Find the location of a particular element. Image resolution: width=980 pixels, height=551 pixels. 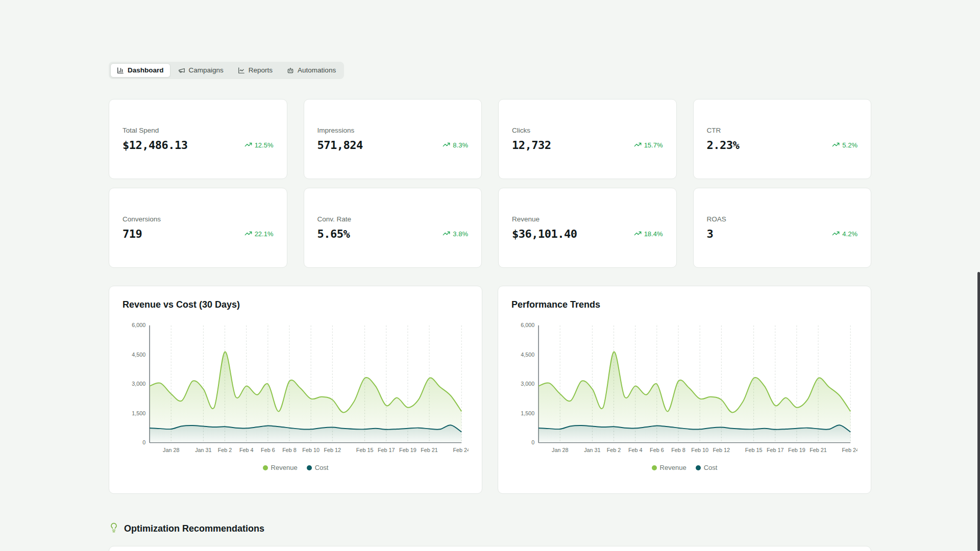

lightbulb-icon is located at coordinates (114, 529).